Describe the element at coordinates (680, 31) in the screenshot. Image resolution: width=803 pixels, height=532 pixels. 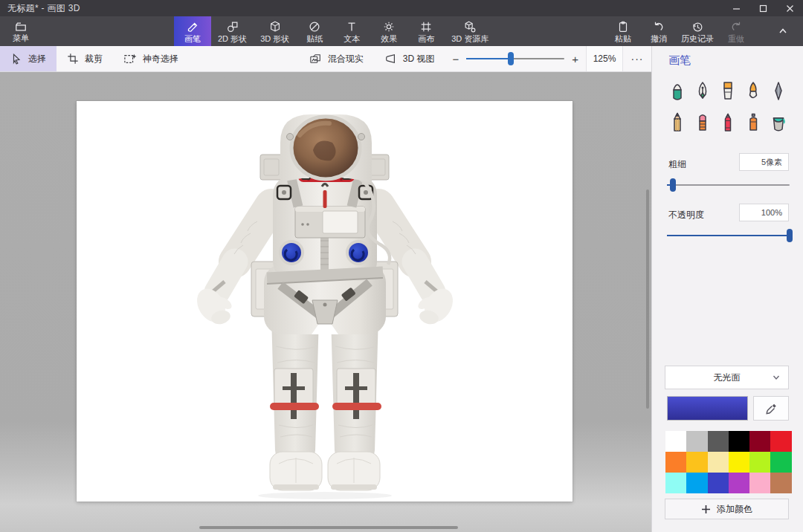
I see `ribbon-actions: 粘贴 撤消 历史记录 重做` at that location.